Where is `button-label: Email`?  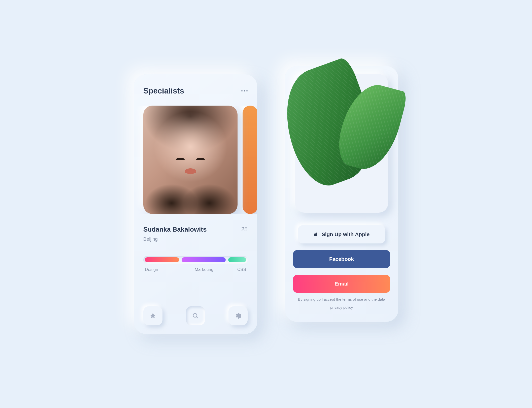 button-label: Email is located at coordinates (342, 284).